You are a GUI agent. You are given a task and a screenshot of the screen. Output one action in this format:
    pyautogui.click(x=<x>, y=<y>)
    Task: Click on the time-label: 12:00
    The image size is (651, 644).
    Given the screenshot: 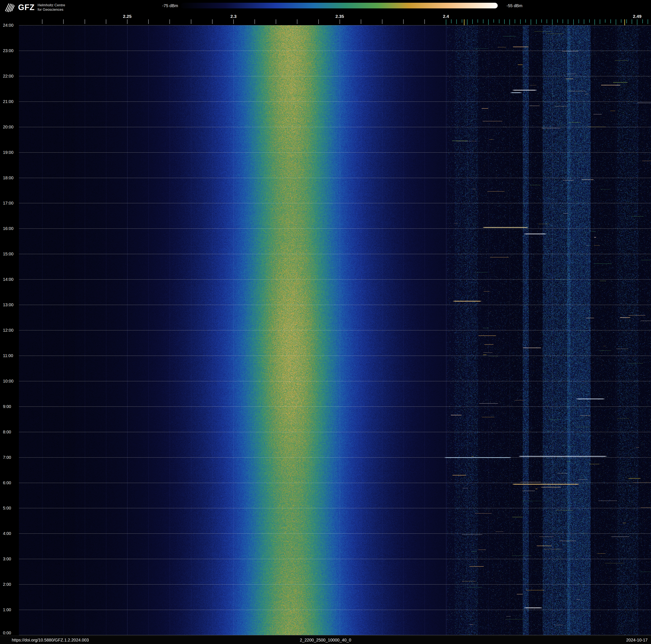 What is the action you would take?
    pyautogui.click(x=8, y=330)
    